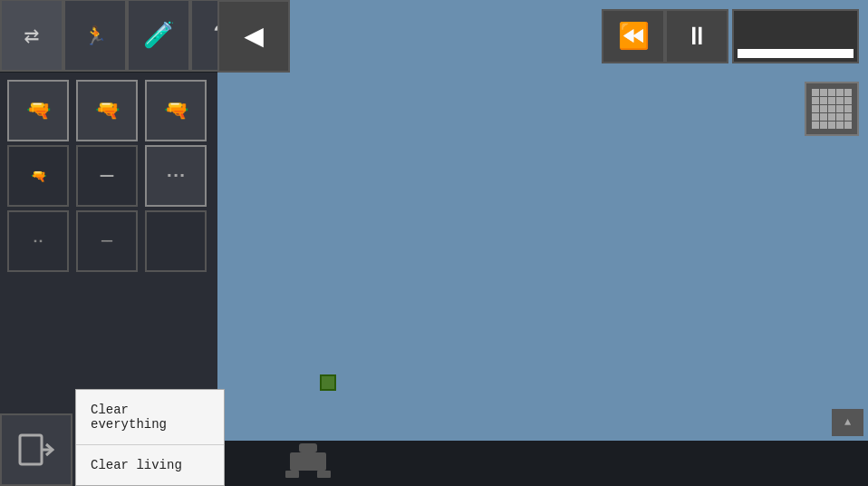 Image resolution: width=868 pixels, height=486 pixels. What do you see at coordinates (33, 35) in the screenshot?
I see `swap-icon: ⇄` at bounding box center [33, 35].